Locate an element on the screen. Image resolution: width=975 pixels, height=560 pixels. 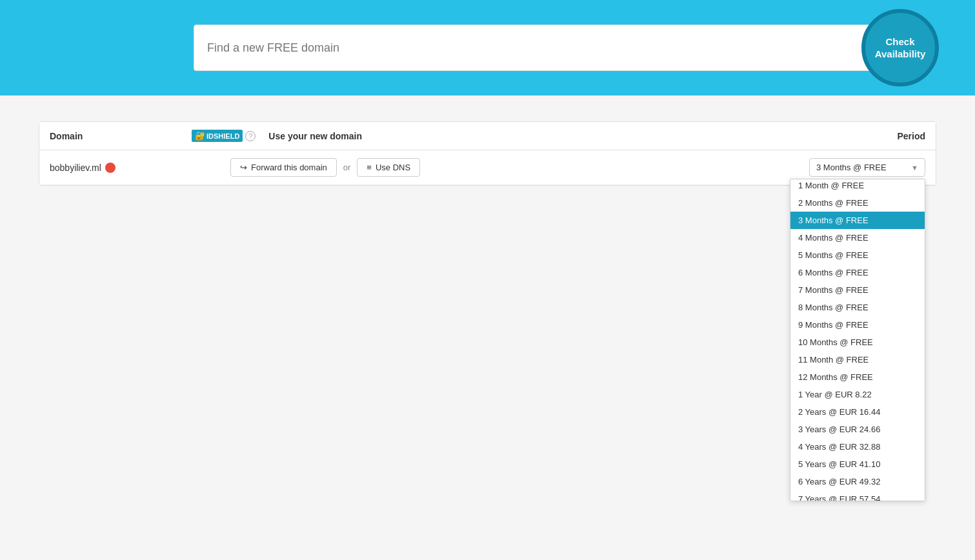
table-row: bobbyiliev.ml ↪ Forward this domain or ≡… is located at coordinates (488, 168).